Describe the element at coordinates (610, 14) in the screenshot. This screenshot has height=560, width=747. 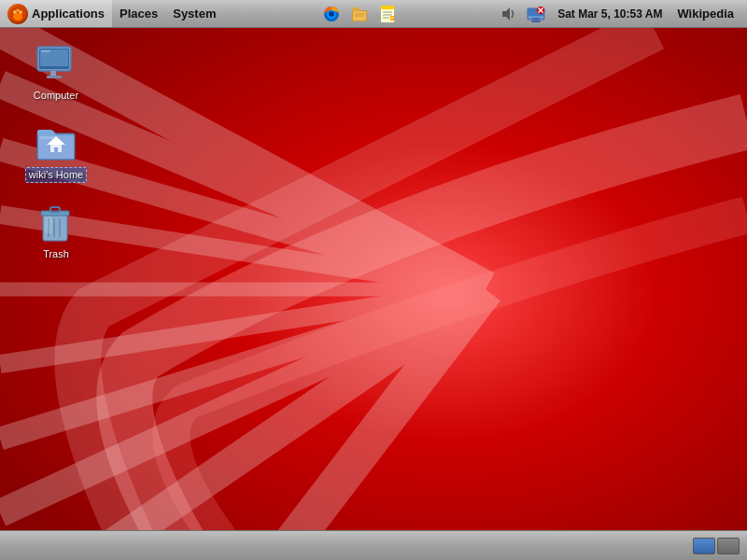
I see `clock-display: Sat Mar 5, 10:53 AM` at that location.